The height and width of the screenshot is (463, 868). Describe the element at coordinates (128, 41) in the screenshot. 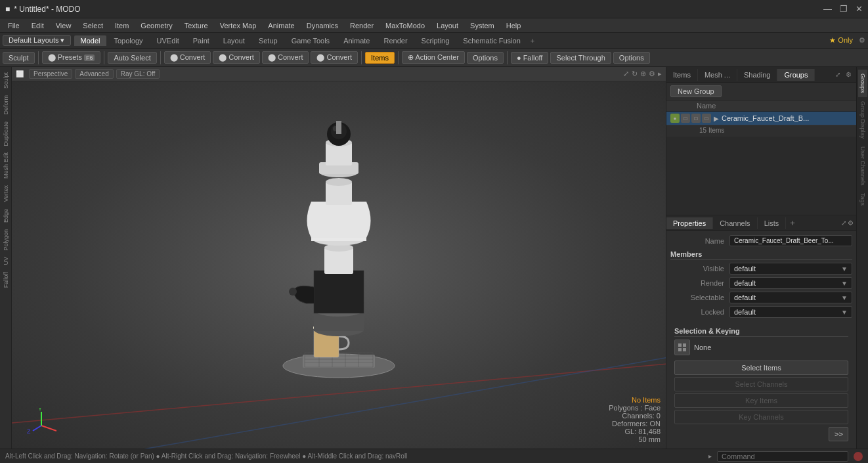

I see `layout-tab-topology: Topology` at that location.